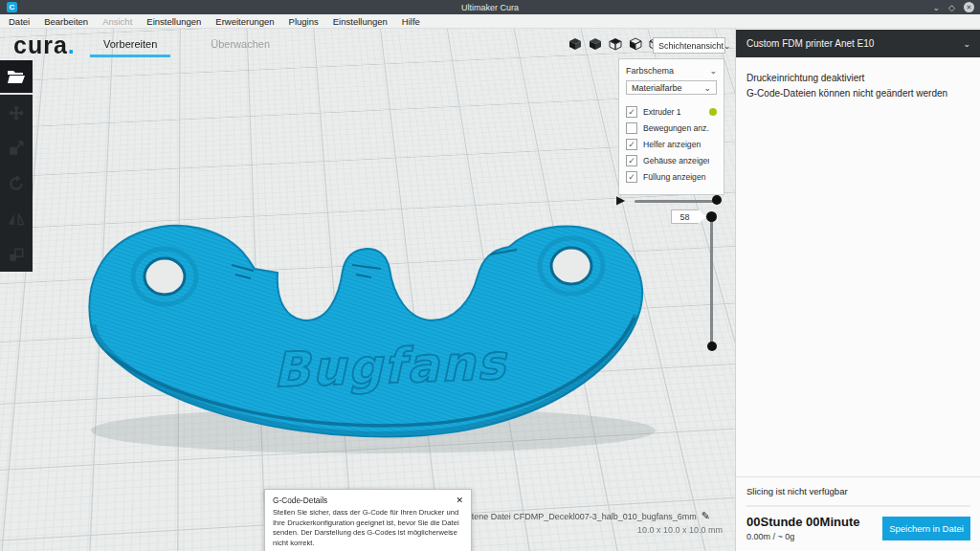 This screenshot has height=551, width=980. Describe the element at coordinates (712, 282) in the screenshot. I see `layer-slider-track` at that location.